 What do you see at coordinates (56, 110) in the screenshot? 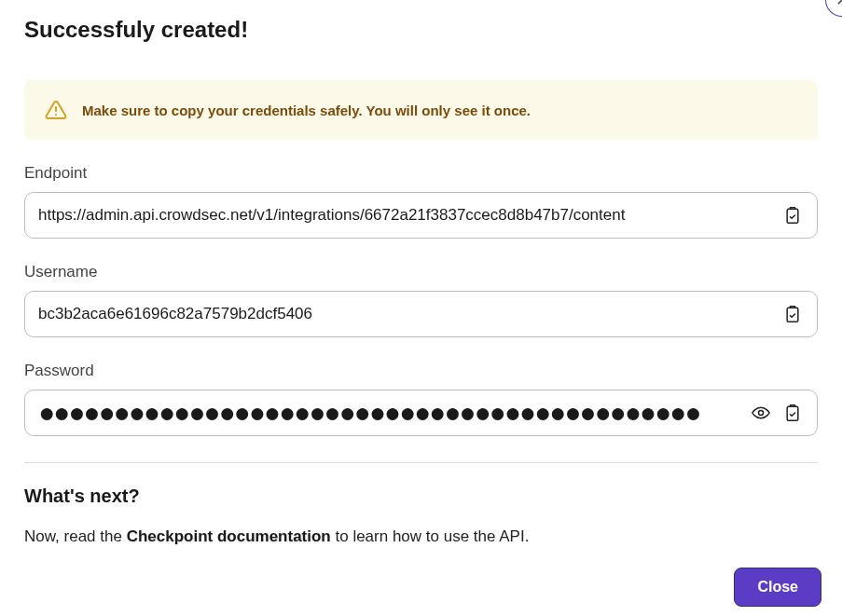
I see `warning-icon` at bounding box center [56, 110].